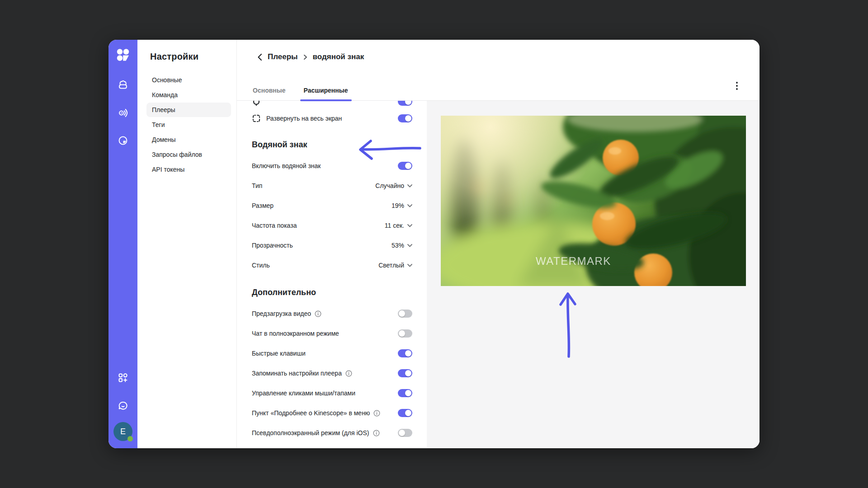  Describe the element at coordinates (189, 155) in the screenshot. I see `nav-item-file-requests: Запросы файлов` at that location.